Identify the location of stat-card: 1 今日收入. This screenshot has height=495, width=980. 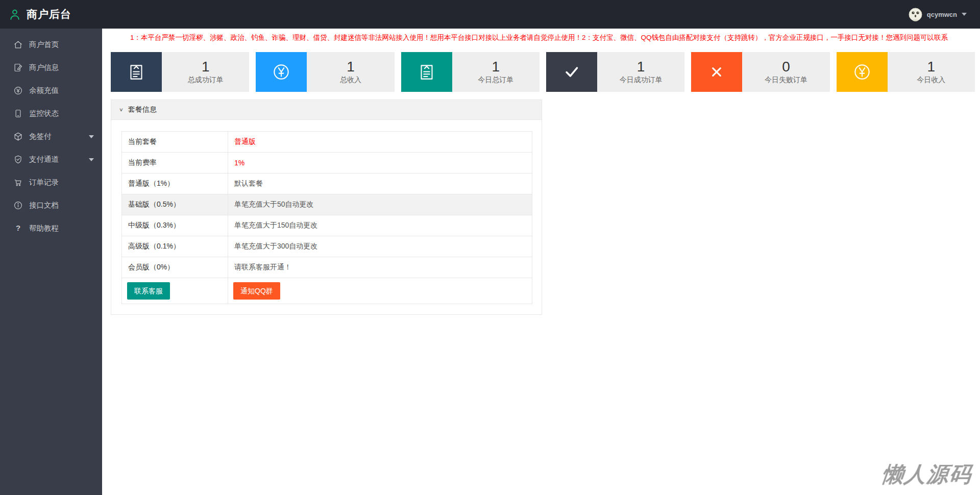
(905, 72).